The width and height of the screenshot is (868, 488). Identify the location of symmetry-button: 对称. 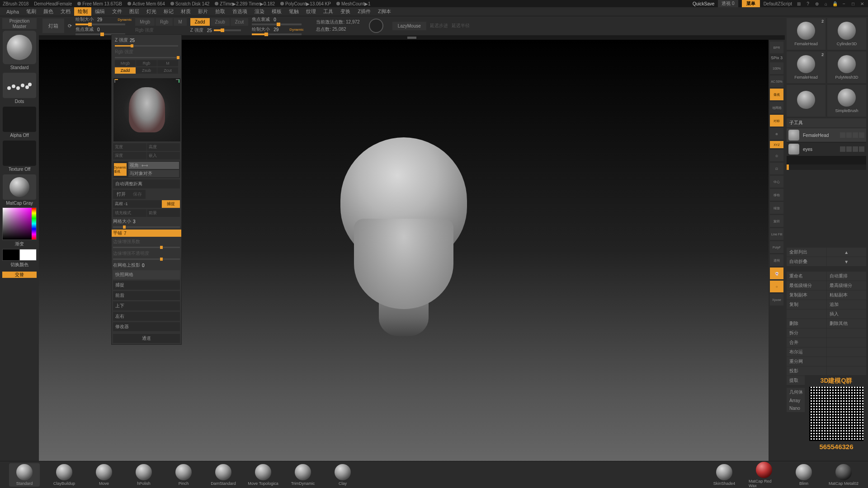
(777, 121).